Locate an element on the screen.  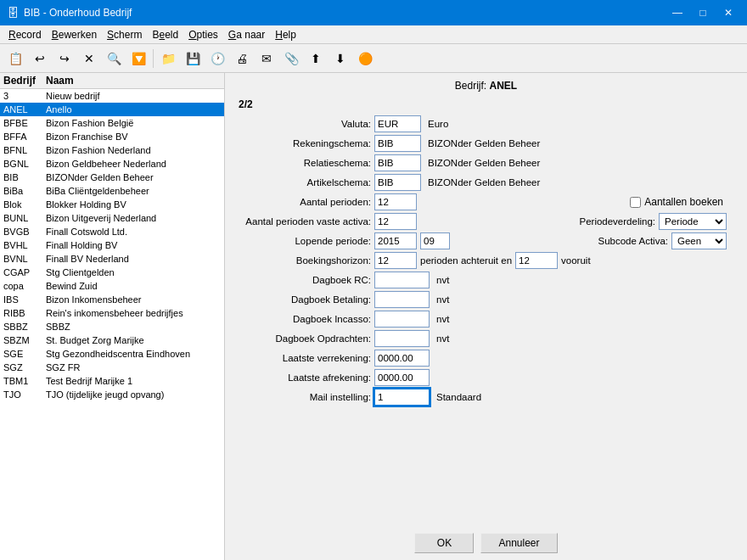
list-item-name: Finall Holding BV is located at coordinates (133, 245).